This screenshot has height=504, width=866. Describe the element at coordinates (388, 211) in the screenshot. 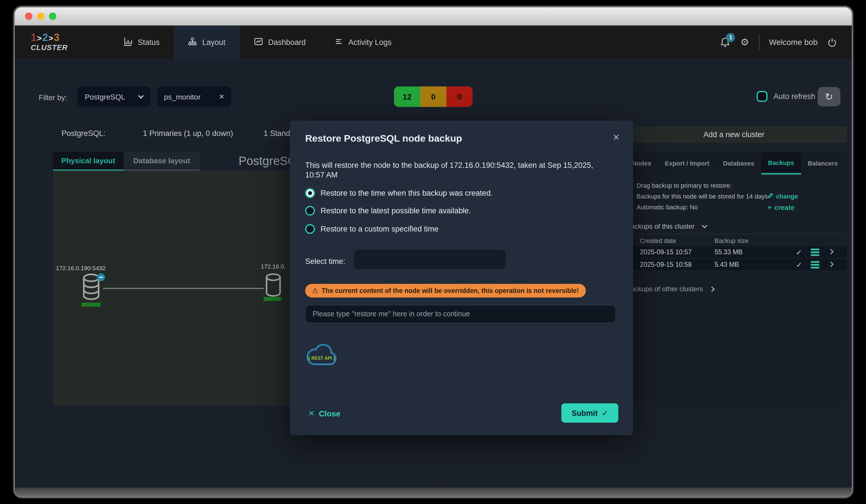

I see `option-restore-latest-time: Restore to the latest possible time avai…` at that location.